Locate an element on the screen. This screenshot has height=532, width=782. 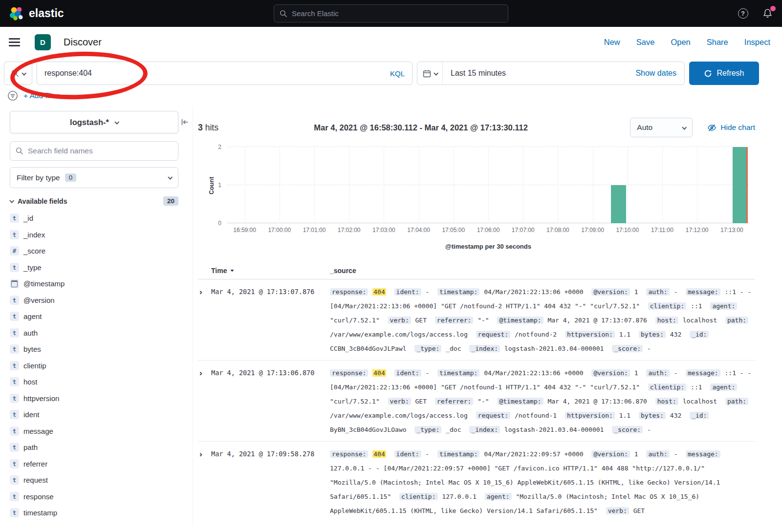
field-item-_index: t_index is located at coordinates (101, 235).